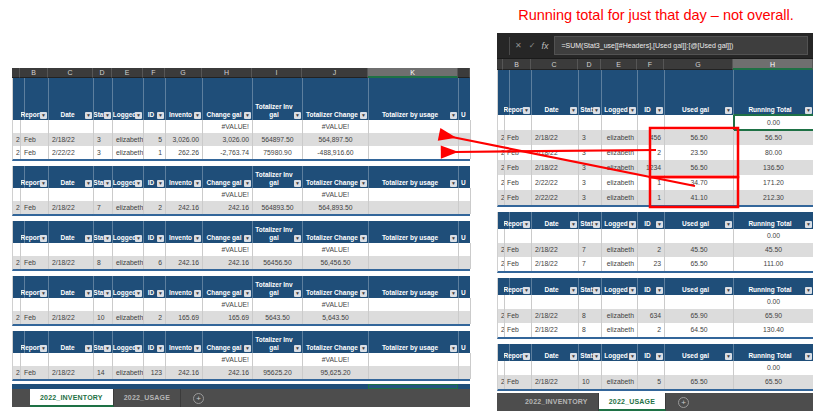 This screenshot has width=813, height=414. What do you see at coordinates (154, 73) in the screenshot?
I see `column-letter-F: F` at bounding box center [154, 73].